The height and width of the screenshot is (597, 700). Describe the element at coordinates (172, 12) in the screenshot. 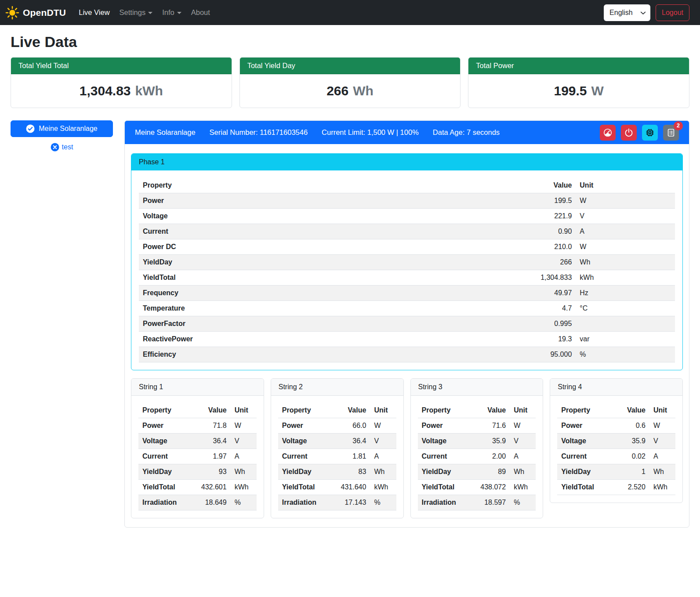

I see `nav-item-info: Info` at that location.